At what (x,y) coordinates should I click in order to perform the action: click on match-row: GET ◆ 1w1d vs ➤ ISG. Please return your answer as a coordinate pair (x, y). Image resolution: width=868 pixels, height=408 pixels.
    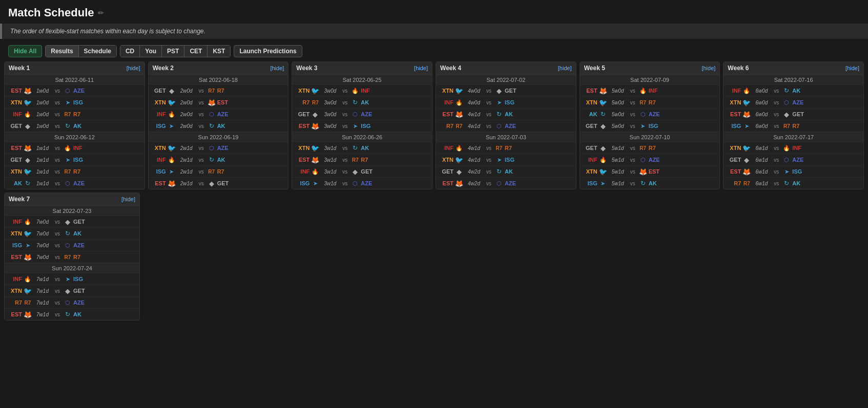
    Looking at the image, I should click on (75, 160).